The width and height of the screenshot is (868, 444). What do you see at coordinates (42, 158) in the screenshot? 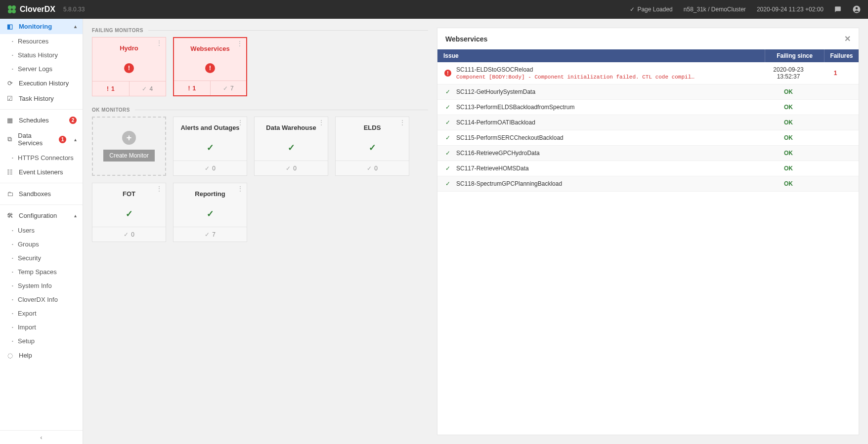
I see `sidebar-sub-https-connectors: HTTPS Connectors` at bounding box center [42, 158].